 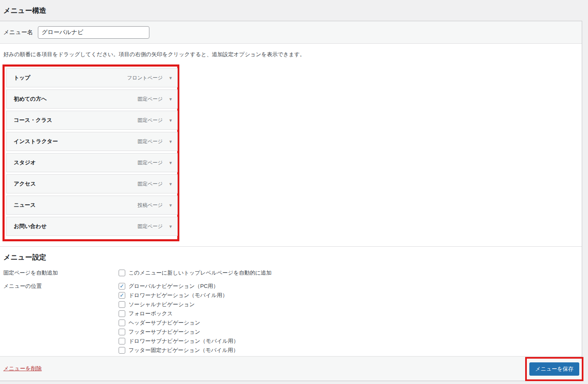 What do you see at coordinates (291, 369) in the screenshot?
I see `menu-footer-bar: メニューを削除` at bounding box center [291, 369].